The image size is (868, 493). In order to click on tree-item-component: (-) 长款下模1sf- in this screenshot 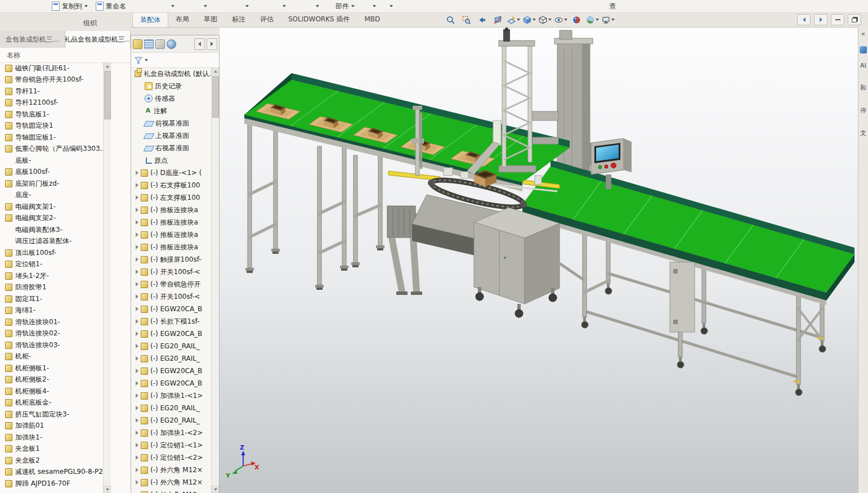, I will do `click(175, 321)`.